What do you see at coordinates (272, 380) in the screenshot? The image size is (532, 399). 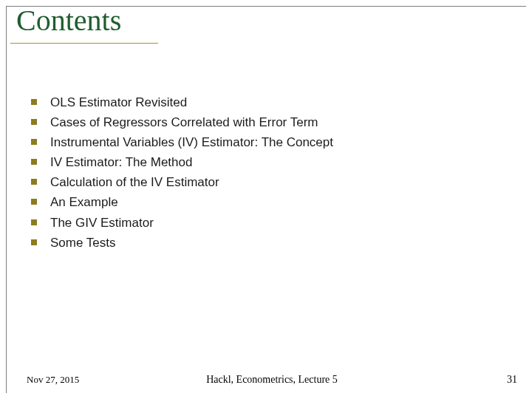 I see `footer-center: Hackl, Econometrics, Lecture 5` at bounding box center [272, 380].